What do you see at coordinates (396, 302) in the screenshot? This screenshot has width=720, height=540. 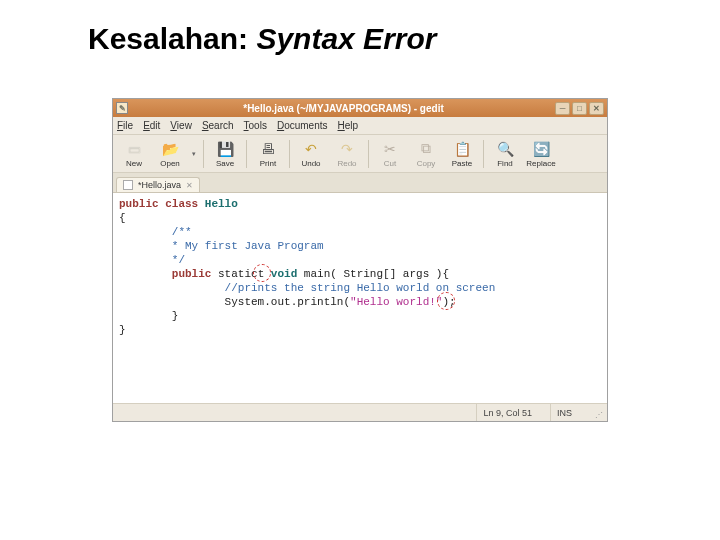 I see `code-string: "Hello world!"` at bounding box center [396, 302].